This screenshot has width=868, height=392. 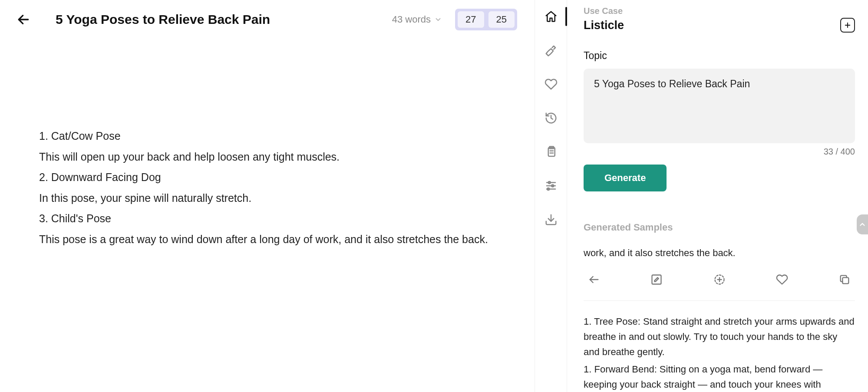 I want to click on copy-icon, so click(x=845, y=280).